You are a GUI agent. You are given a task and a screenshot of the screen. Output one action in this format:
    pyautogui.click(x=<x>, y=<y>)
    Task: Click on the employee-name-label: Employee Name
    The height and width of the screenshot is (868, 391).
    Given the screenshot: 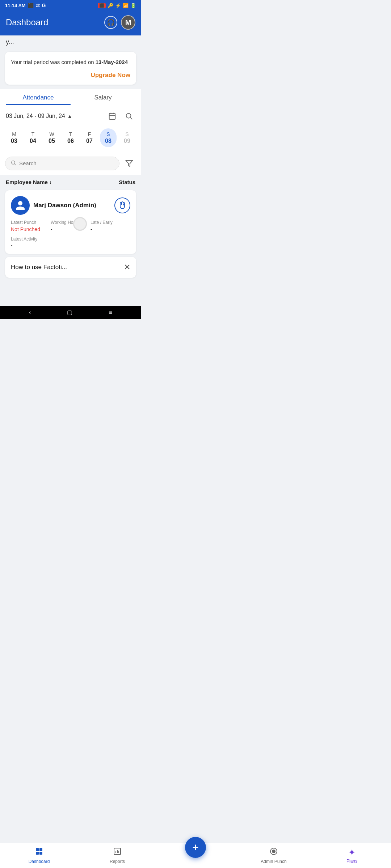 What is the action you would take?
    pyautogui.click(x=27, y=182)
    